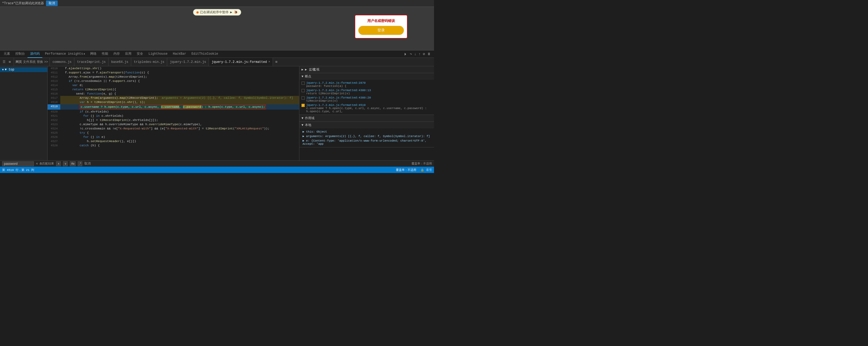 The height and width of the screenshot is (346, 868). I want to click on step-out-icon: ↑, so click(420, 54).